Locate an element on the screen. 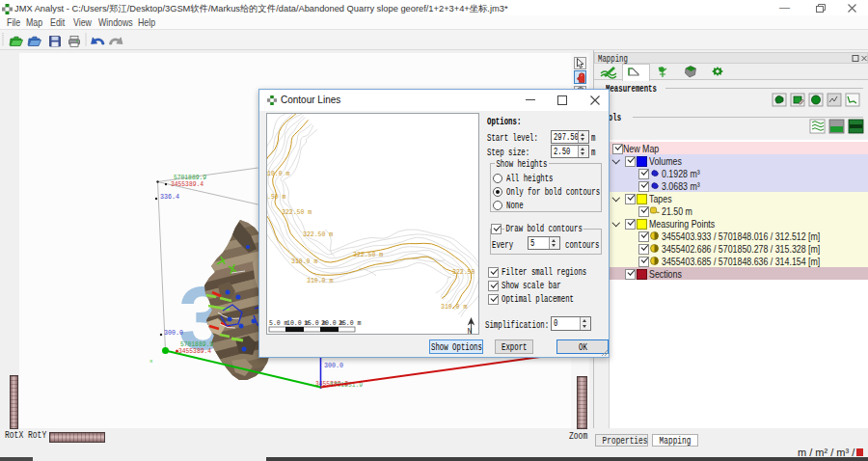 This screenshot has width=868, height=461. svg-text: 5.0 m is located at coordinates (279, 324).